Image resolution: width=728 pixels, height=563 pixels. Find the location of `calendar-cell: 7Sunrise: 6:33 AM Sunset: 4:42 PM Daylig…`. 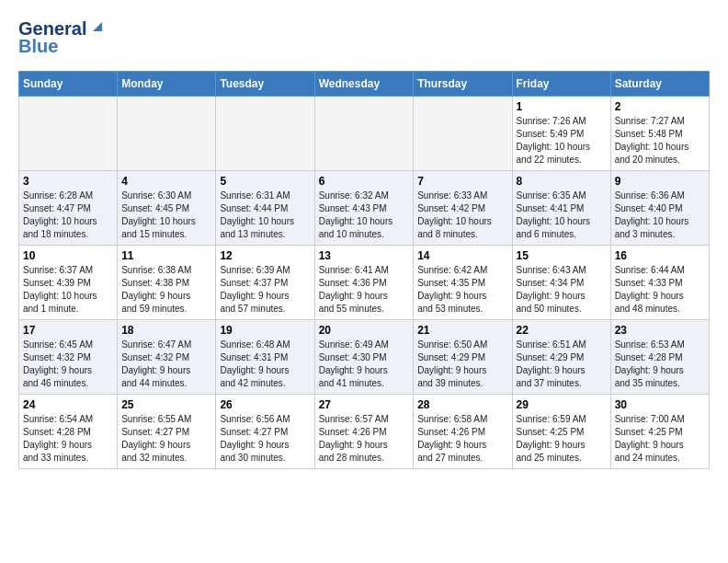

calendar-cell: 7Sunrise: 6:33 AM Sunset: 4:42 PM Daylig… is located at coordinates (463, 208).